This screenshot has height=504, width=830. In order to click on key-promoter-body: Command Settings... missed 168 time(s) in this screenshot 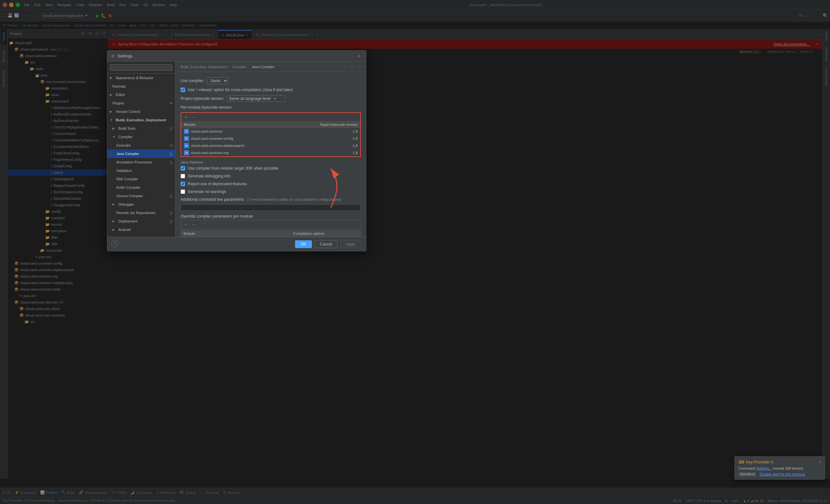, I will do `click(780, 468)`.